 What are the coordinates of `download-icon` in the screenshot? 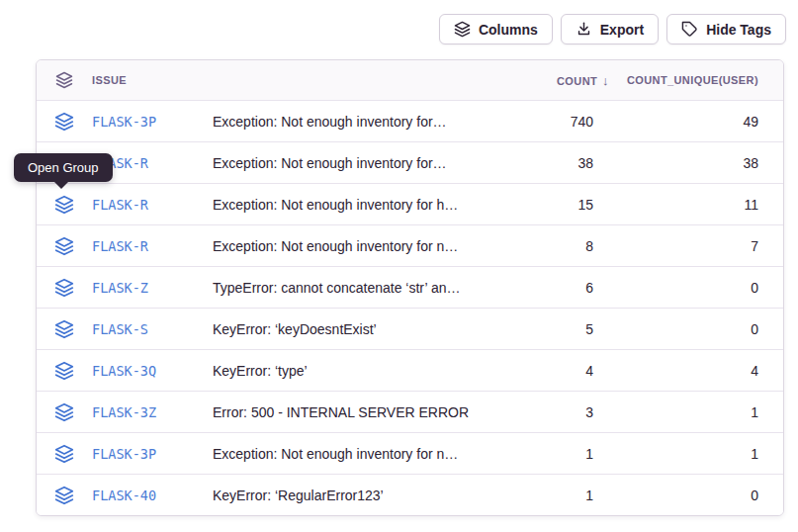 It's located at (583, 30).